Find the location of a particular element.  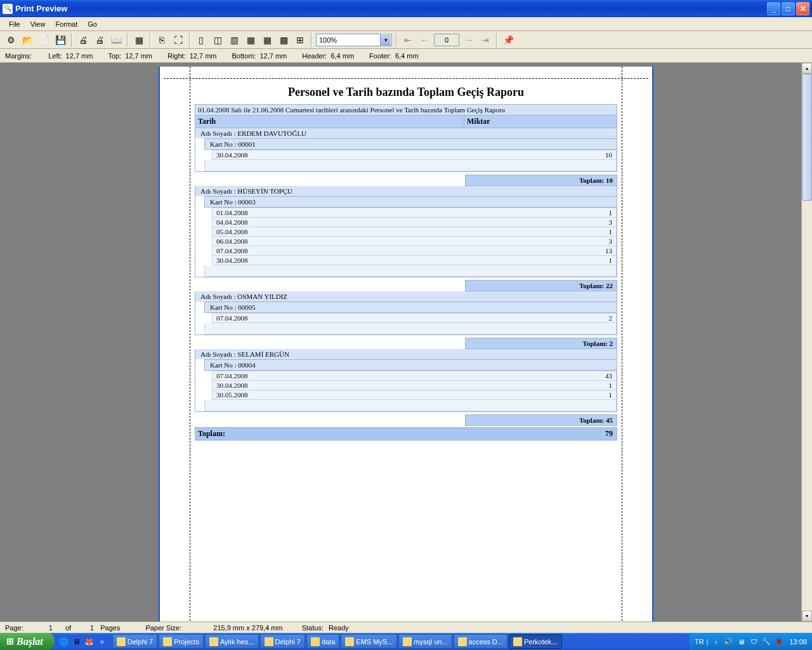

taskbar-item: mysql un... is located at coordinates (425, 641).